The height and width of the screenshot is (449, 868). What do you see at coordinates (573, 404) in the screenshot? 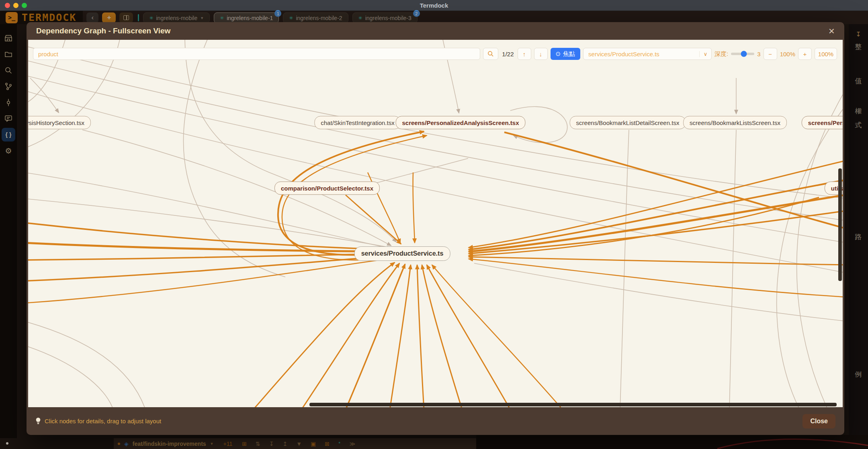
I see `horizontal-scrollbar` at bounding box center [573, 404].